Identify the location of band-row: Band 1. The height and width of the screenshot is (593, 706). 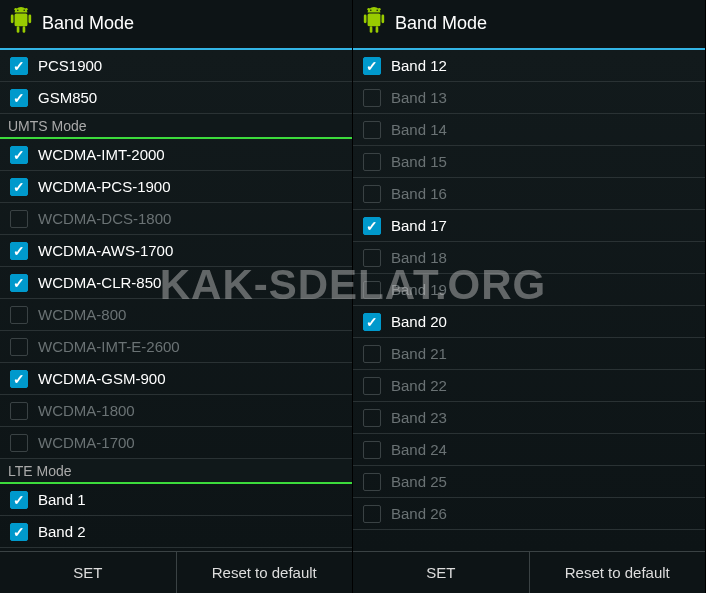
(176, 500).